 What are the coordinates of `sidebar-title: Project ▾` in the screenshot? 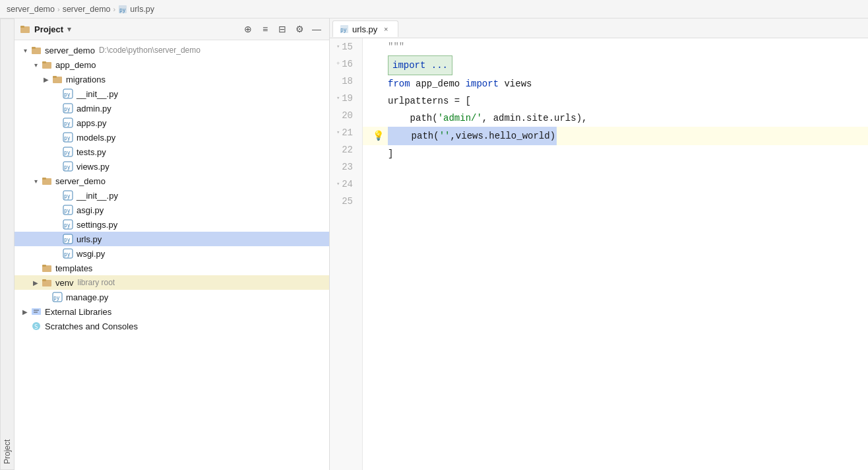 It's located at (128, 29).